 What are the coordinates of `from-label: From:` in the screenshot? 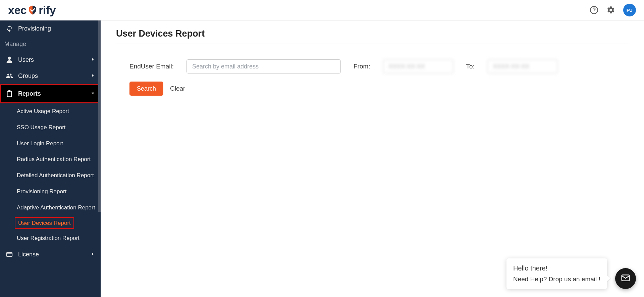 It's located at (362, 66).